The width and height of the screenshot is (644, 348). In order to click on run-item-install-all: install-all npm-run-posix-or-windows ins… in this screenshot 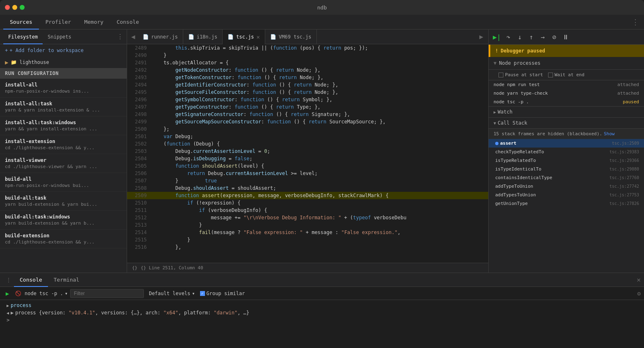, I will do `click(63, 88)`.